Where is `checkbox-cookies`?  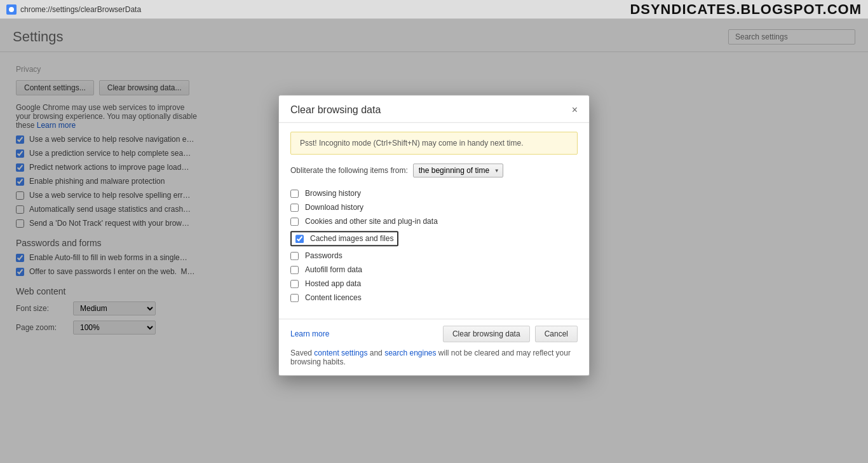
checkbox-cookies is located at coordinates (295, 221).